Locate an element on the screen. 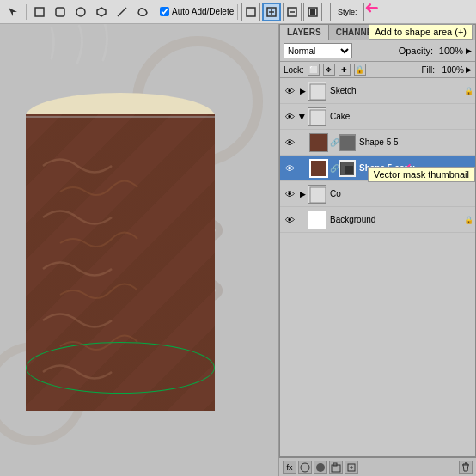  layer-name-sketch: Sketch is located at coordinates (396, 91).